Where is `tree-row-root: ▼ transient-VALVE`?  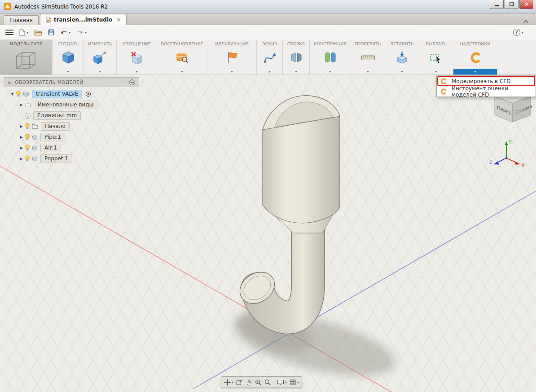
tree-row-root: ▼ transient-VALVE is located at coordinates (73, 94).